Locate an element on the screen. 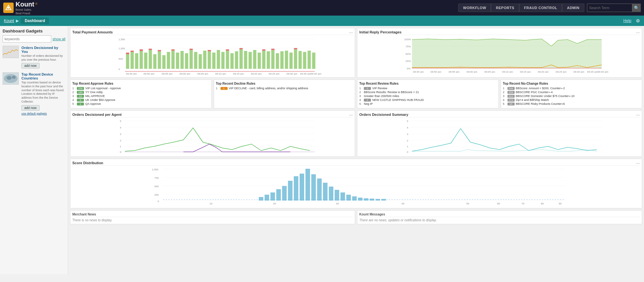 The image size is (644, 282). add-now-orders-btn: add now is located at coordinates (30, 66).